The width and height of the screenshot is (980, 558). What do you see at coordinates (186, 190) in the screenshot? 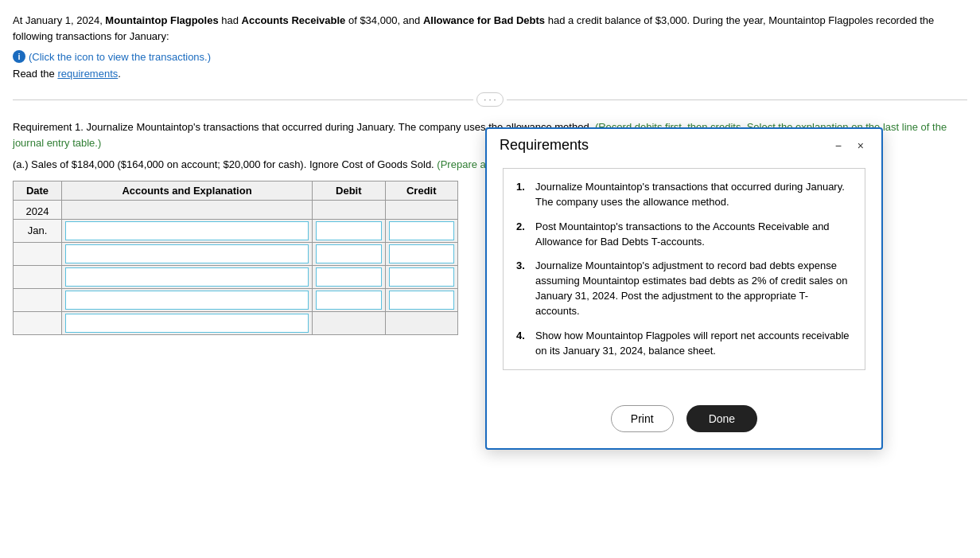
I see `col-header-accounts: Accounts and Explanation` at bounding box center [186, 190].